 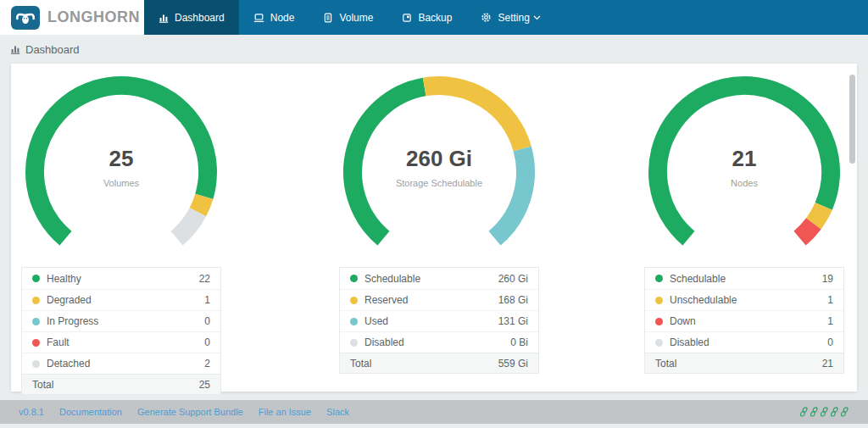 I want to click on legend-total-row: Total559 Gi, so click(x=439, y=363).